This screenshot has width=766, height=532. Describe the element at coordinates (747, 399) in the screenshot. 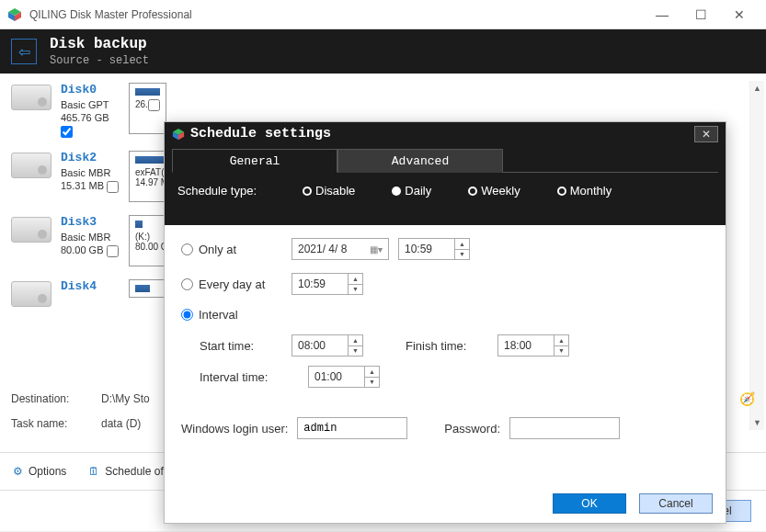

I see `navigate-icon: 🧭` at that location.